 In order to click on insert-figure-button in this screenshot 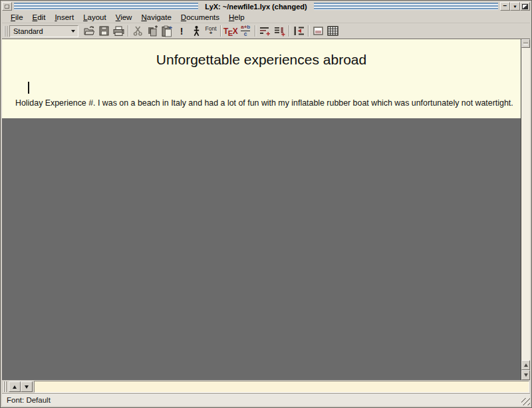, I will do `click(318, 31)`.